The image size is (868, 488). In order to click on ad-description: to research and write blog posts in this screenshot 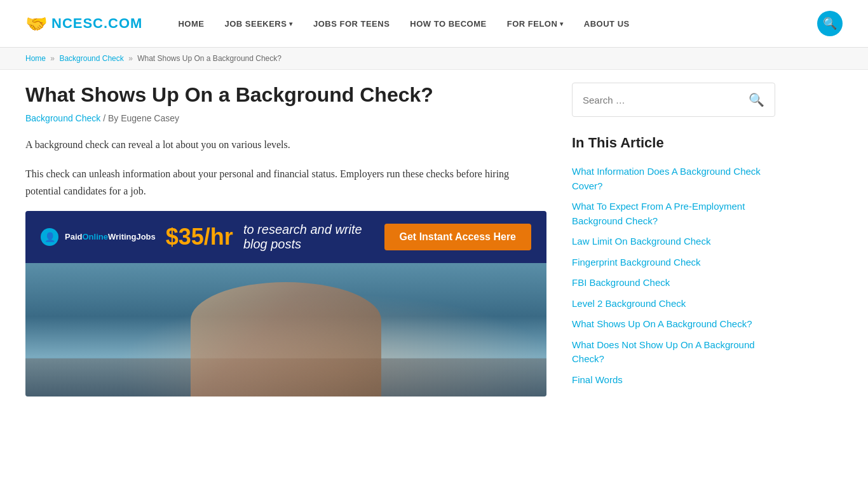, I will do `click(309, 237)`.